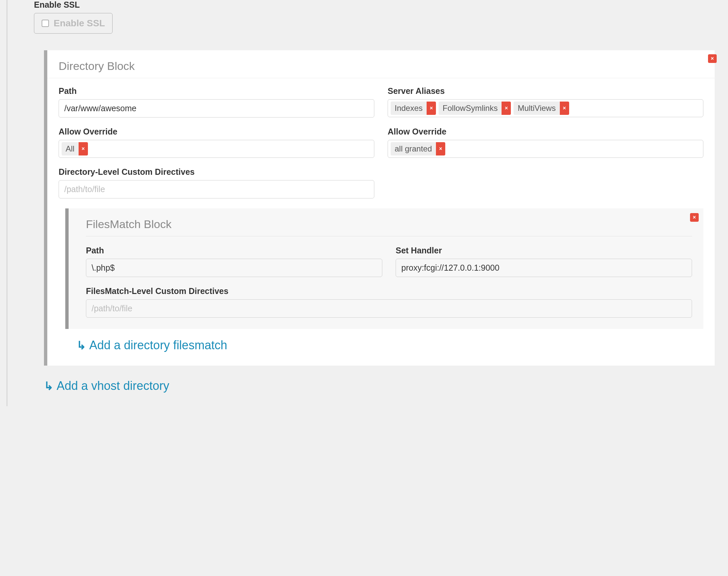 The height and width of the screenshot is (576, 728). What do you see at coordinates (712, 59) in the screenshot?
I see `close-directory-block-button: ×` at bounding box center [712, 59].